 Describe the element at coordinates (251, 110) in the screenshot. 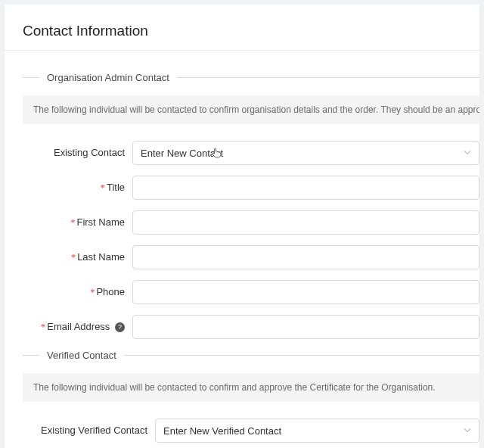

I see `alert-org-admin: The following individual will be contact…` at that location.